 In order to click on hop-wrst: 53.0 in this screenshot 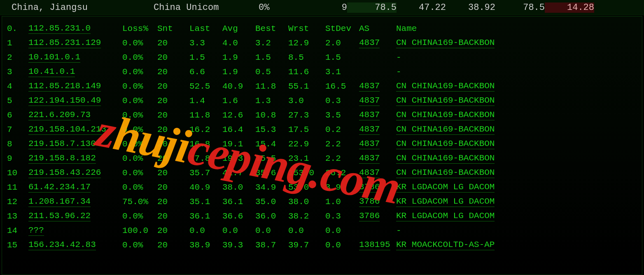, I will do `click(307, 187)`.